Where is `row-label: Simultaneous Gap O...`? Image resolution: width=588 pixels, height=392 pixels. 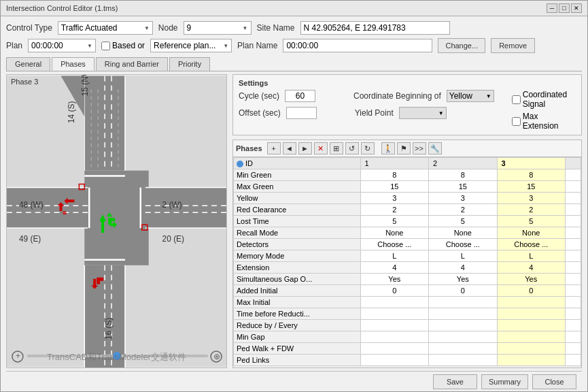
row-label: Simultaneous Gap O... is located at coordinates (298, 279).